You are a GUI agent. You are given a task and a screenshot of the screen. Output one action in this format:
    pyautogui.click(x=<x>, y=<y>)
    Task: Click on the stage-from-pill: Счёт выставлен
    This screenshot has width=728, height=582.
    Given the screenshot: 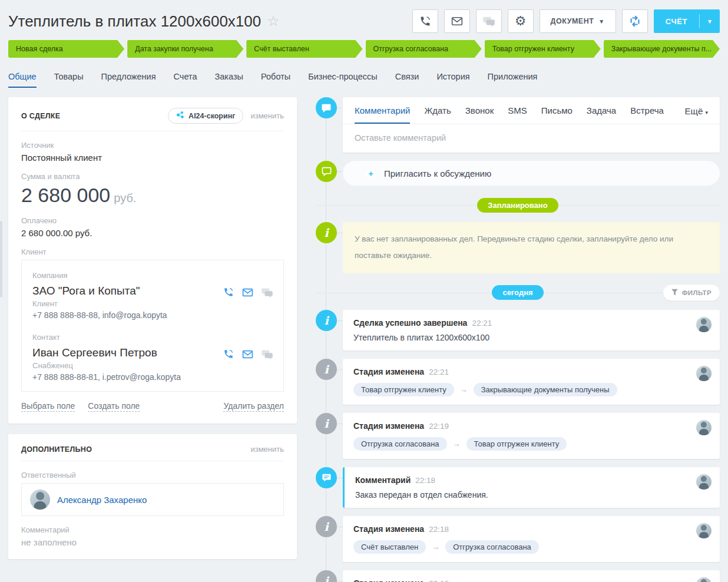 What is the action you would take?
    pyautogui.click(x=390, y=547)
    